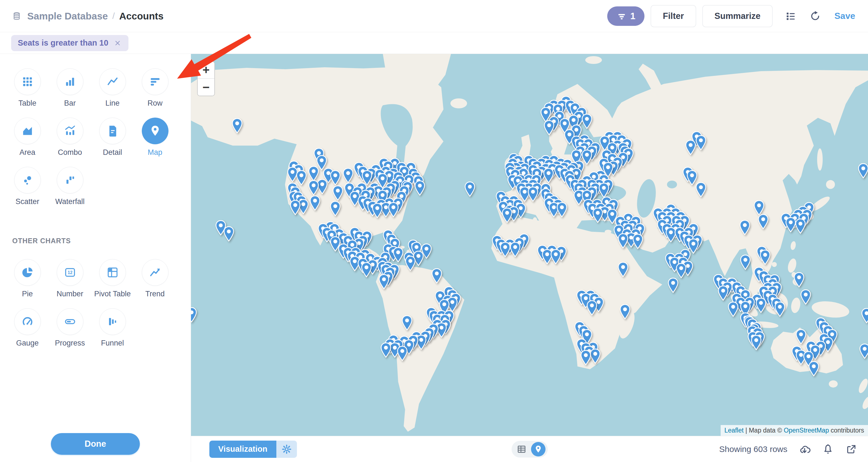 This screenshot has height=462, width=868. What do you see at coordinates (155, 93) in the screenshot?
I see `chart-type-row: Row` at bounding box center [155, 93].